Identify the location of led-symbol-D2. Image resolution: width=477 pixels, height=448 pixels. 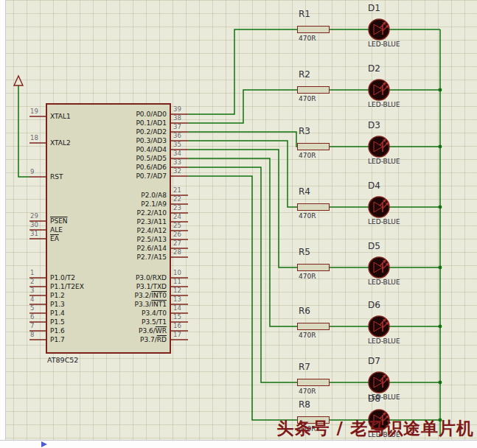
(379, 90).